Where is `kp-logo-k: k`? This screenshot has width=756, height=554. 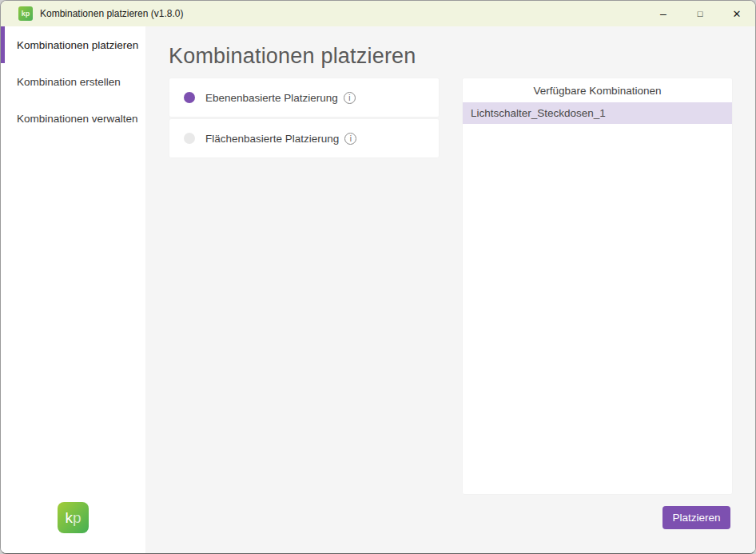 kp-logo-k: k is located at coordinates (69, 518).